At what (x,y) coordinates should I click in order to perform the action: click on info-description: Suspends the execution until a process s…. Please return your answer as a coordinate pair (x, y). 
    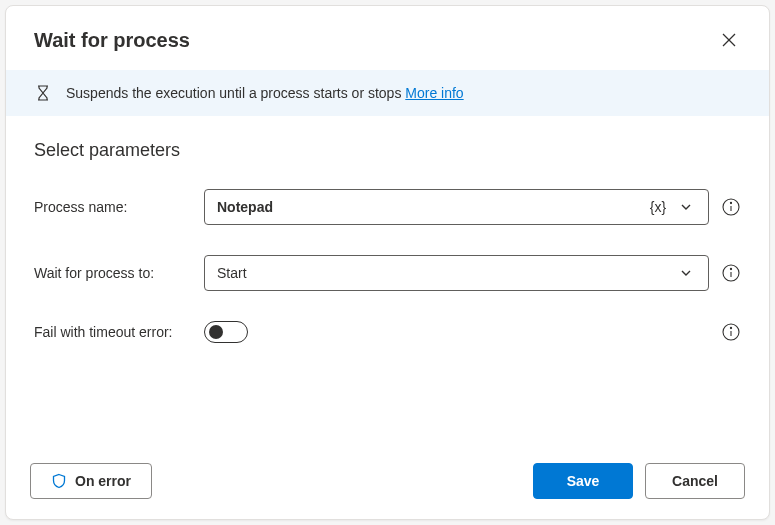
    Looking at the image, I should click on (234, 93).